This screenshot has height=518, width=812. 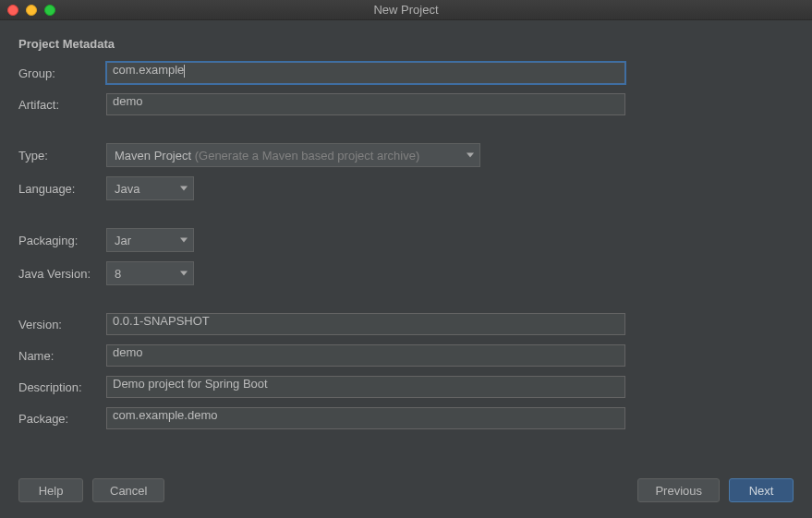 What do you see at coordinates (63, 356) in the screenshot?
I see `label-name: Name:` at bounding box center [63, 356].